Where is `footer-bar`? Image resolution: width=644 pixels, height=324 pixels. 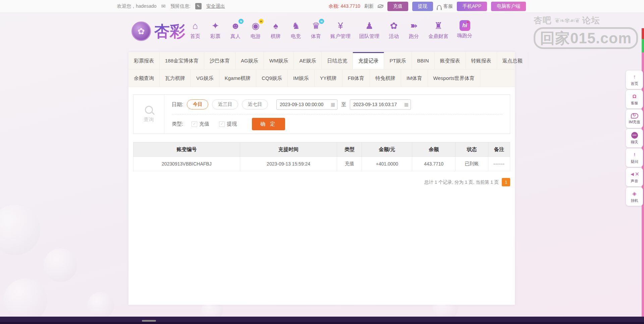
footer-bar is located at coordinates (322, 320).